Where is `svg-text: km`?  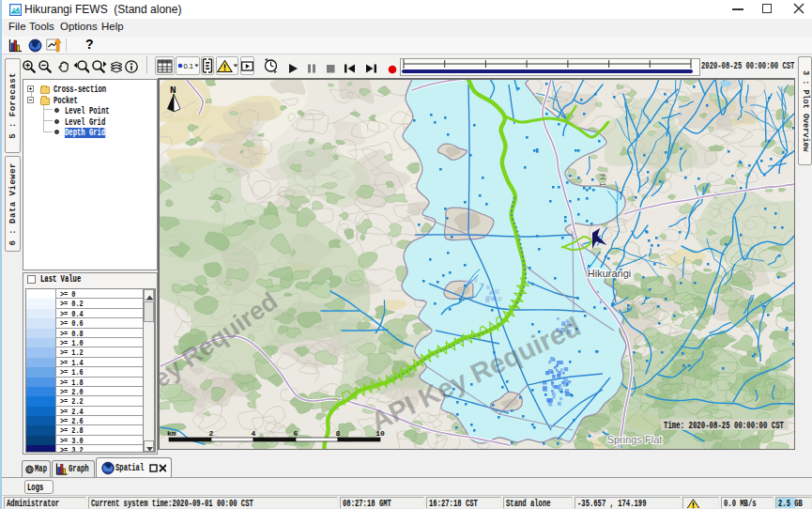
svg-text: km is located at coordinates (172, 434).